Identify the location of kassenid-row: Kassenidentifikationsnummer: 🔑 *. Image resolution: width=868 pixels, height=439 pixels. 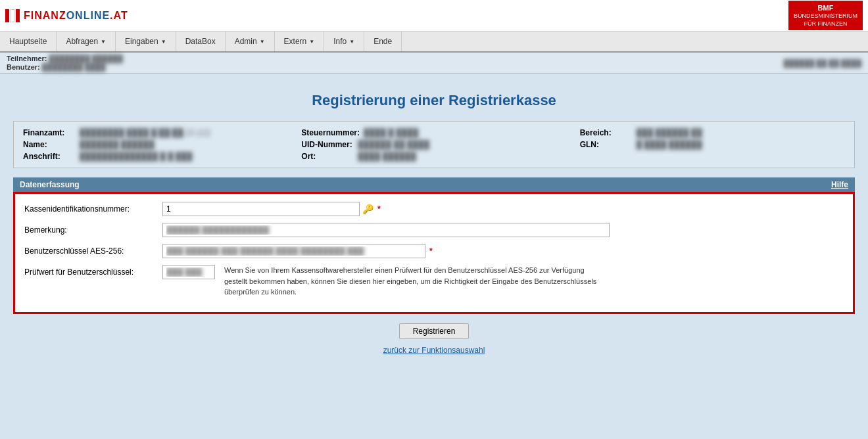
(434, 209).